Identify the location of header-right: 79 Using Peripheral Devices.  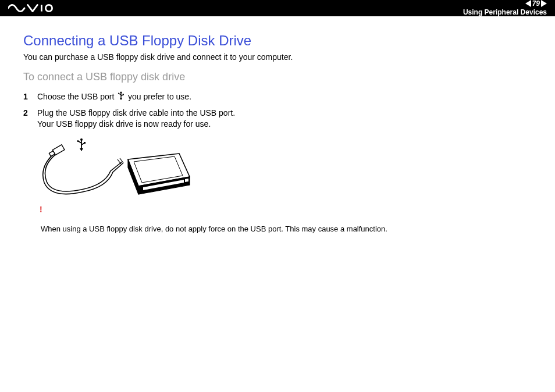
(505, 8).